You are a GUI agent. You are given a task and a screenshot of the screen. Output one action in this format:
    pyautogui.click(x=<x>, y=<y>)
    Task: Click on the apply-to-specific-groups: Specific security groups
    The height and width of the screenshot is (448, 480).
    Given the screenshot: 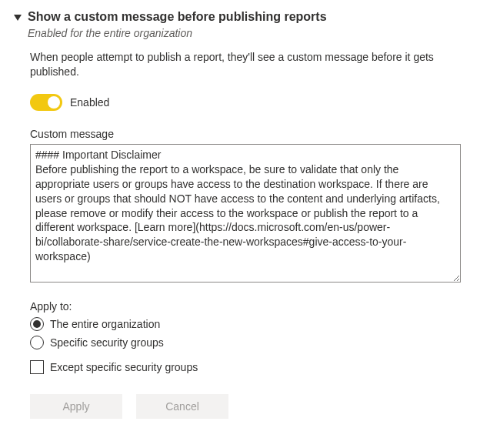 What is the action you would take?
    pyautogui.click(x=248, y=343)
    